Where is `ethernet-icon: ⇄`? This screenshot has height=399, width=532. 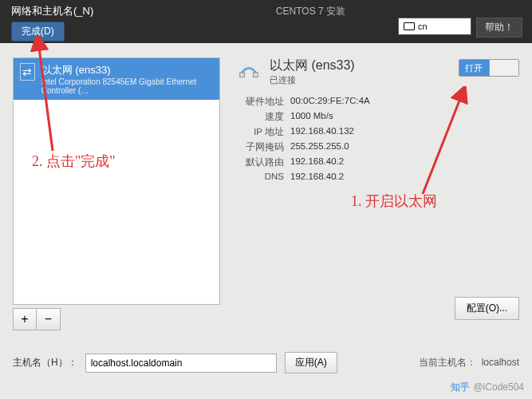 ethernet-icon: ⇄ is located at coordinates (27, 72).